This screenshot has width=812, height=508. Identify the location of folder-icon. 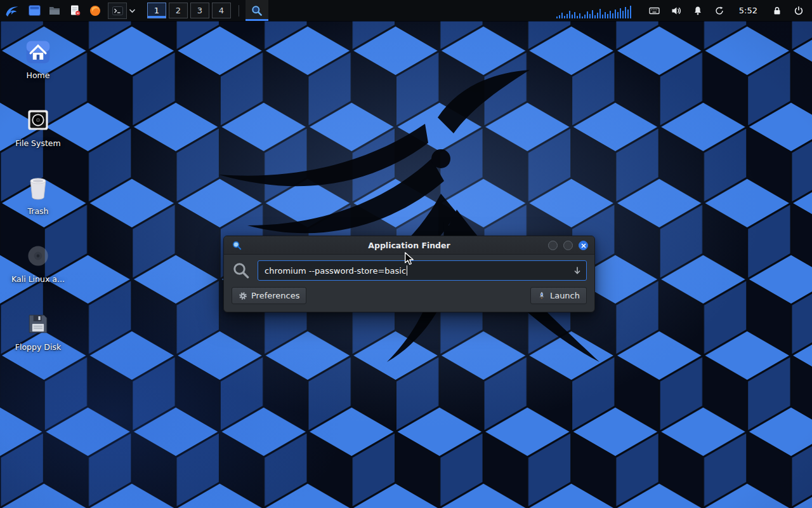
(55, 10).